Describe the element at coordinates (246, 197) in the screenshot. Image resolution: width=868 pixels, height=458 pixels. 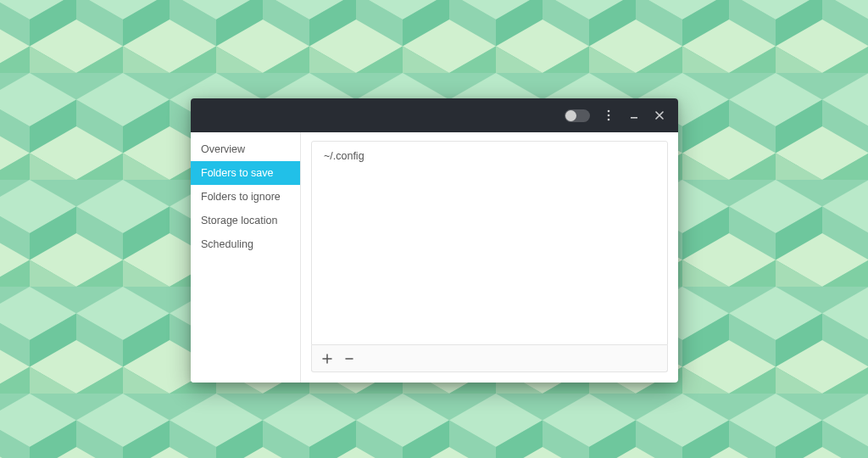
I see `sidebar-item-folders-to-ignore: Folders to ignore` at that location.